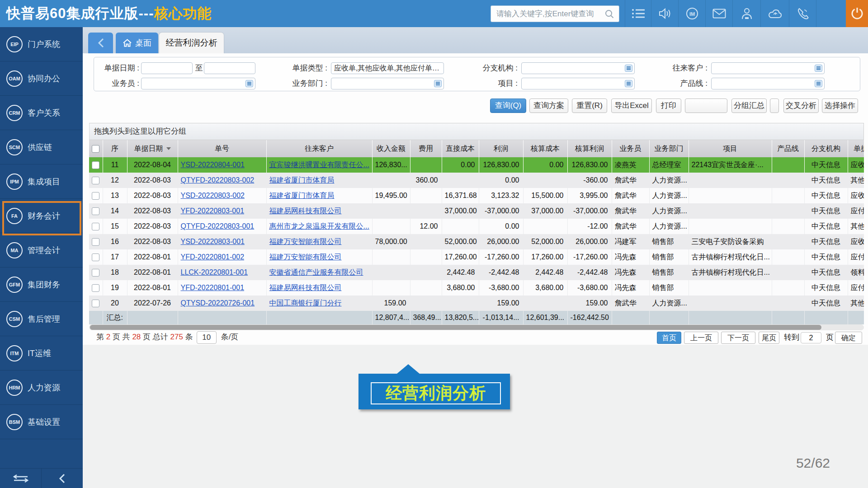 The image size is (868, 488). I want to click on back-button, so click(100, 43).